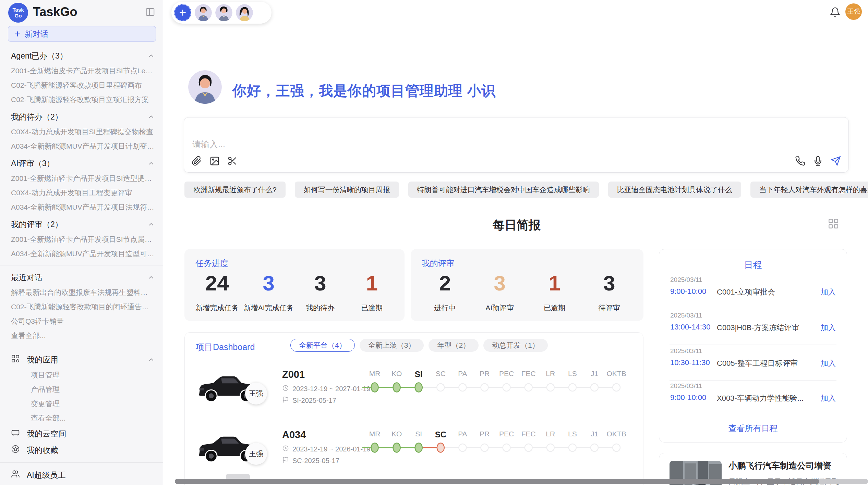 The width and height of the screenshot is (868, 485). What do you see at coordinates (500, 308) in the screenshot?
I see `stat-label: AI预评审` at bounding box center [500, 308].